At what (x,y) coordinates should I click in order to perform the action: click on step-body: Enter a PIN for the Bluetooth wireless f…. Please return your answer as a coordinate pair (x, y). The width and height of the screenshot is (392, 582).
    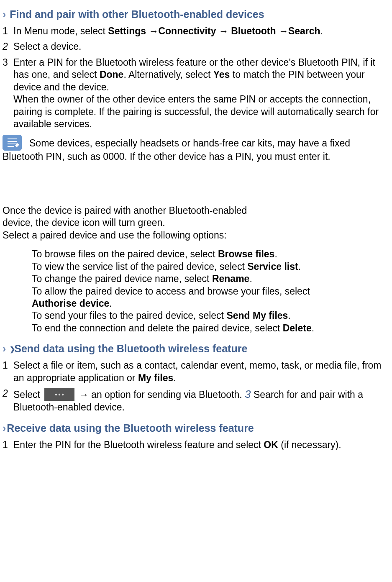
    Looking at the image, I should click on (202, 94).